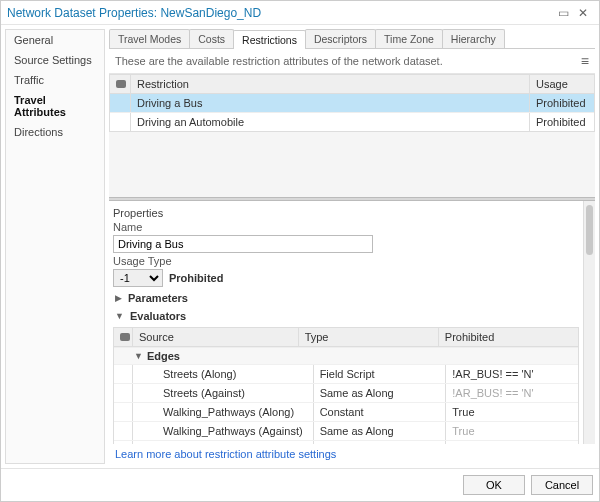 The height and width of the screenshot is (502, 600). I want to click on parameters-expander: ▶ Parameters, so click(346, 298).